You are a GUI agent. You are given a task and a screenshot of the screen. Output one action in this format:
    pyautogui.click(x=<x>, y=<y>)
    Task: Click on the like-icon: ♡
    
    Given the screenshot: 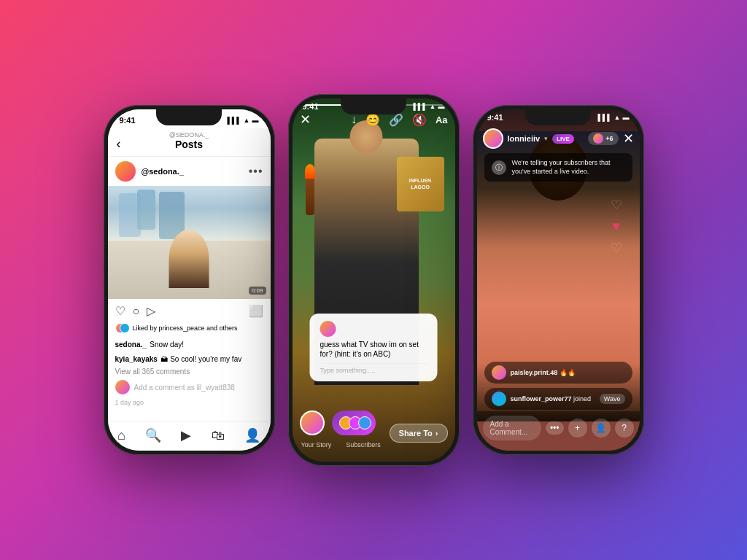 What is the action you would take?
    pyautogui.click(x=120, y=311)
    